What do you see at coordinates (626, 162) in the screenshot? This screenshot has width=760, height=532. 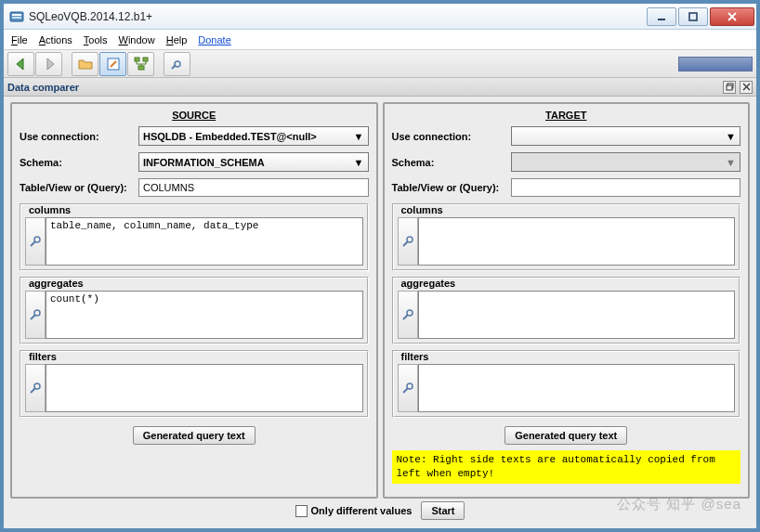 I see `target-schema-combo: ▼` at bounding box center [626, 162].